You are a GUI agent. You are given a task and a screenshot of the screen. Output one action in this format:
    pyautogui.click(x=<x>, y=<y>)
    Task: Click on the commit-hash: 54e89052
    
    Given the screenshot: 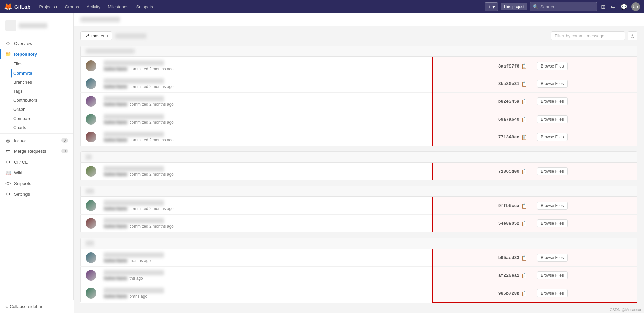 What is the action you would take?
    pyautogui.click(x=509, y=224)
    